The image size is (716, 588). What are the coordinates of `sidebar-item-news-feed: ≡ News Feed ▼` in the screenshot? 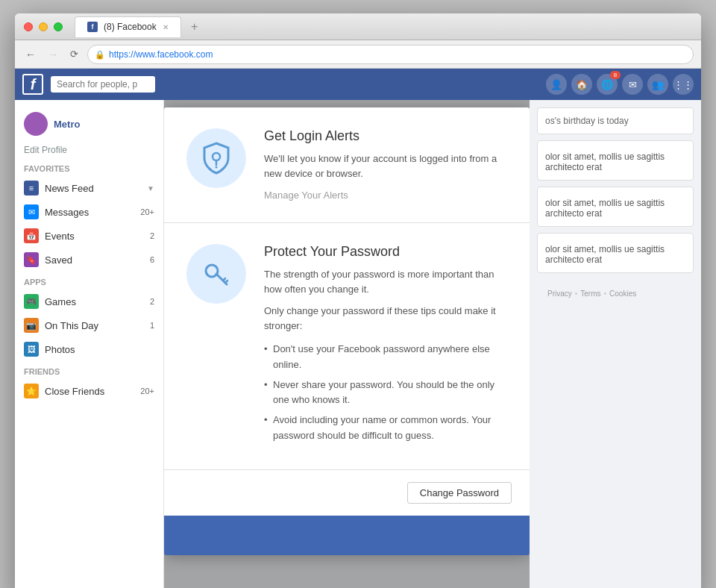 It's located at (90, 188).